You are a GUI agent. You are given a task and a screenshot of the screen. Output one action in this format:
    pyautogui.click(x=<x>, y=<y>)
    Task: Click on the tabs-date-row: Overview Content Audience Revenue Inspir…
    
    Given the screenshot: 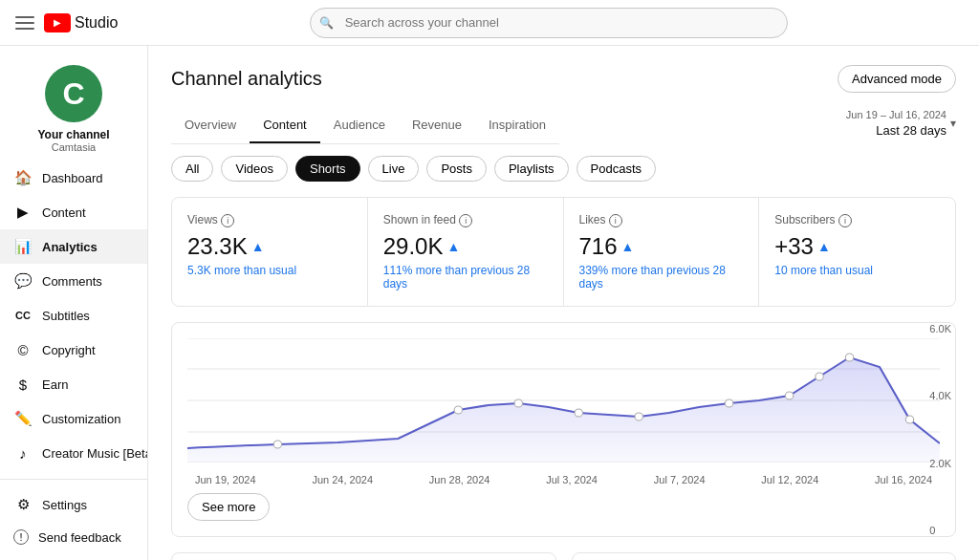 What is the action you would take?
    pyautogui.click(x=564, y=132)
    